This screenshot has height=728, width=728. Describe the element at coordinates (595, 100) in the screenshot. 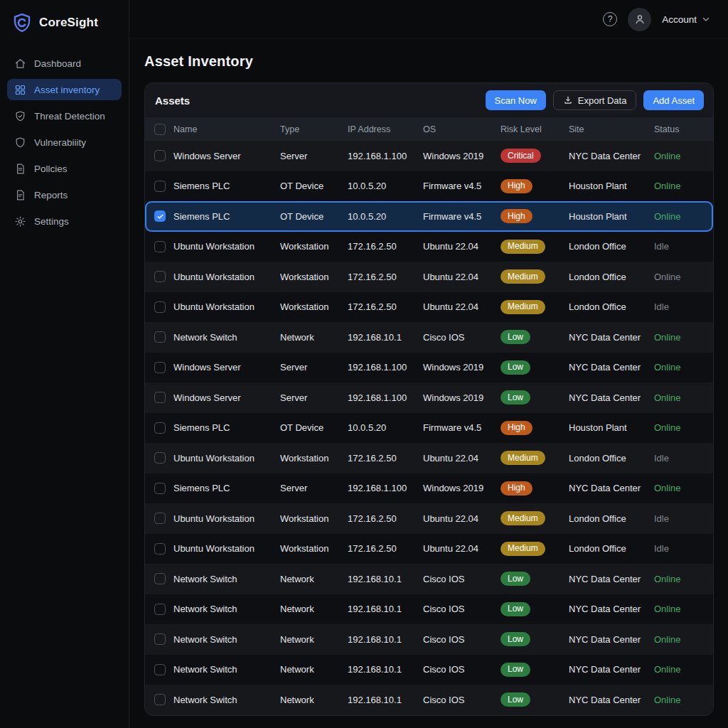

I see `export-data-button: Export Data` at that location.